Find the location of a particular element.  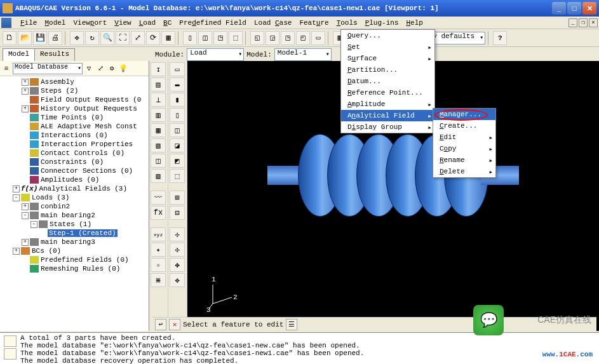

menu-feature: Feature is located at coordinates (314, 23).